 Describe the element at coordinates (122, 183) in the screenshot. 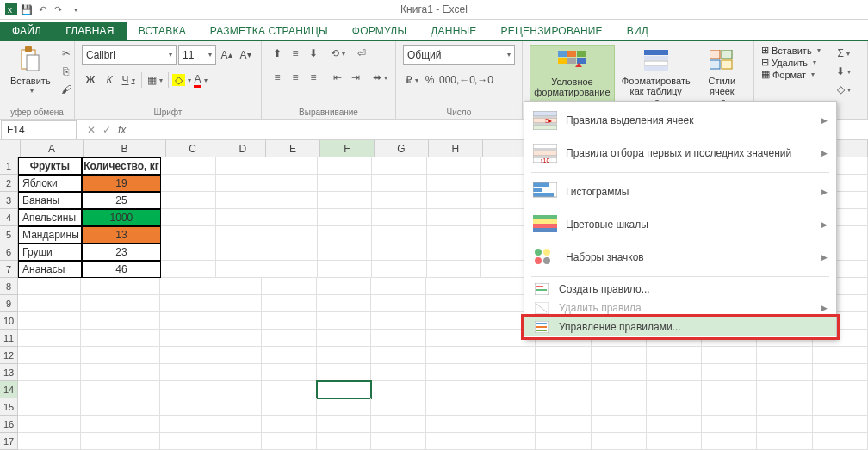

I see `cell: 19` at that location.